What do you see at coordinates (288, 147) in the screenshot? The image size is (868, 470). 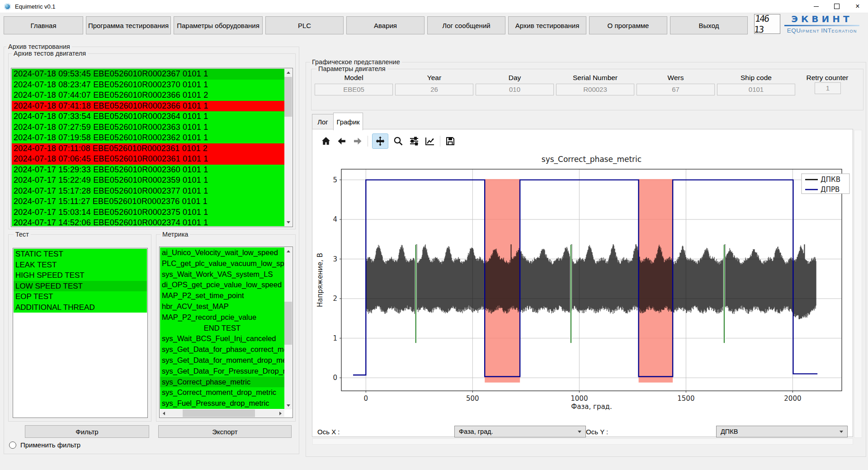 I see `archive-scrollbar` at bounding box center [288, 147].